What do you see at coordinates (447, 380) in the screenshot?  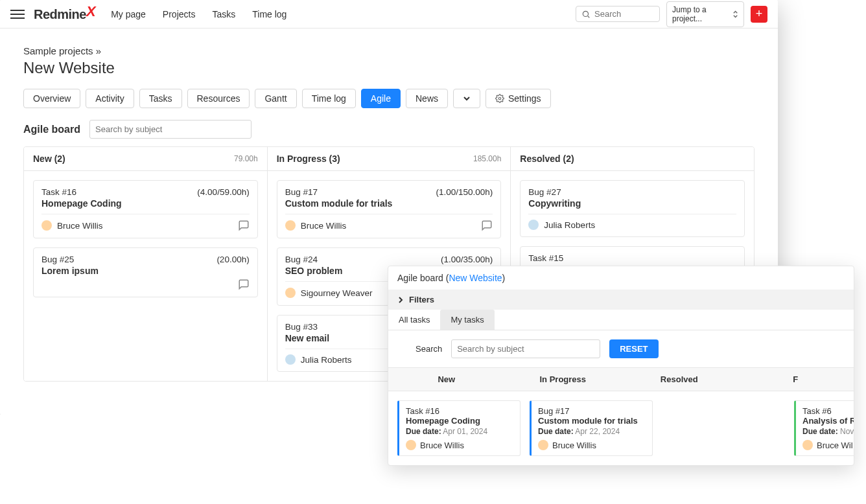 I see `mini-column-header: New` at bounding box center [447, 380].